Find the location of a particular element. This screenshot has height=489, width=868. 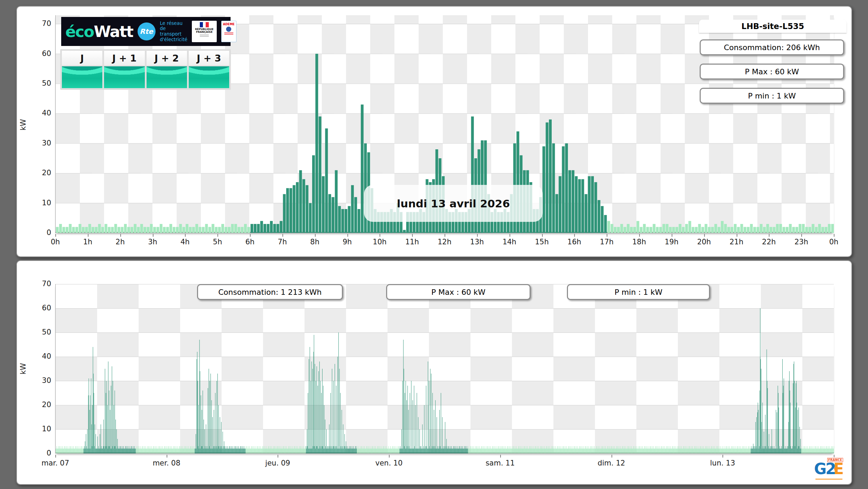

site-title: LHB-site-L535 is located at coordinates (773, 26).